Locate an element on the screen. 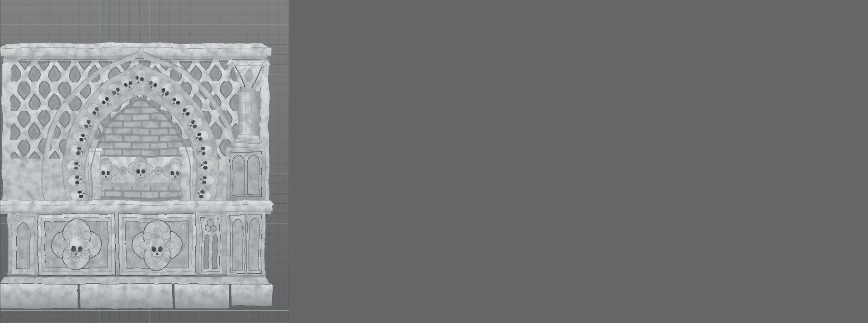  trefoil-pilaster-panel is located at coordinates (211, 245).